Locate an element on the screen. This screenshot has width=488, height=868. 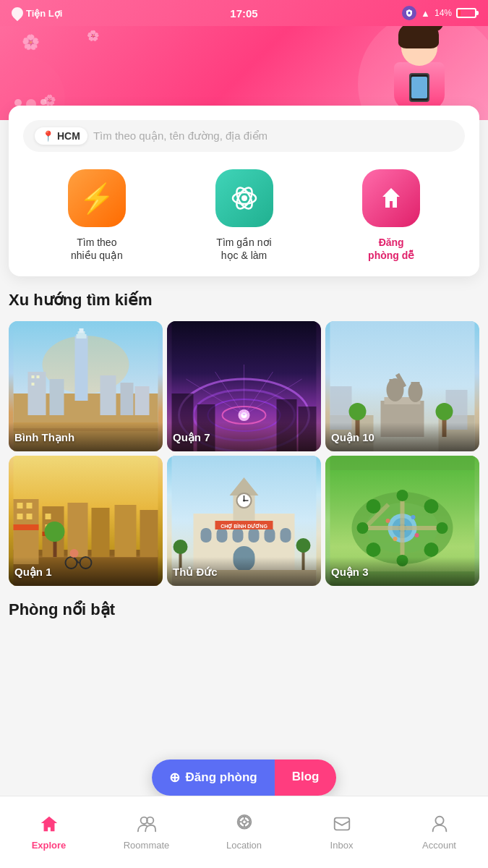
blog-btn: Blog is located at coordinates (306, 778).